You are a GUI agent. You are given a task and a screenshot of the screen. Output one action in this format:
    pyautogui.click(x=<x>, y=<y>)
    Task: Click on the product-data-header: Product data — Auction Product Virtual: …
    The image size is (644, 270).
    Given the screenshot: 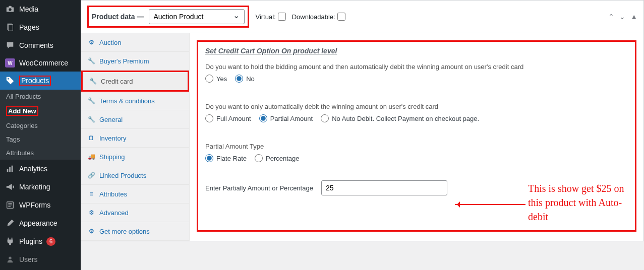 What is the action you would take?
    pyautogui.click(x=362, y=17)
    